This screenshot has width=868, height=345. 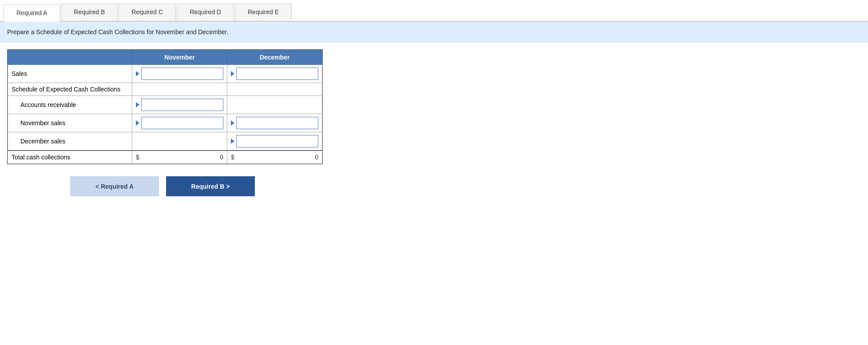 I want to click on tab-required-d: Required D, so click(x=205, y=12).